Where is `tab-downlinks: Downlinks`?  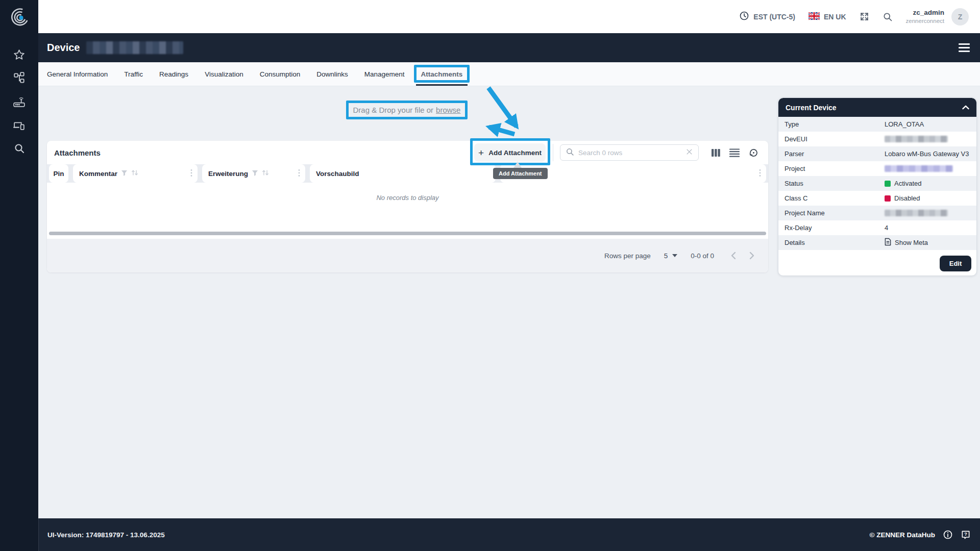 tab-downlinks: Downlinks is located at coordinates (332, 74).